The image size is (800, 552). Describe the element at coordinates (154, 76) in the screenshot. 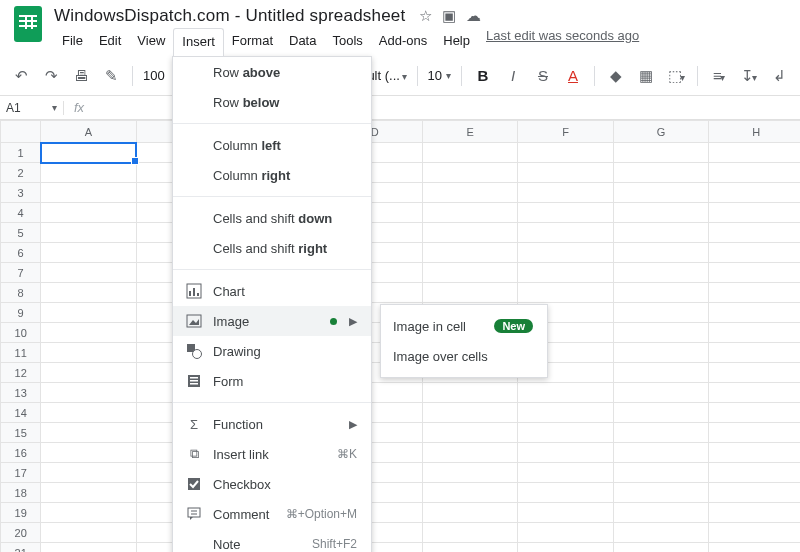

I see `zoom-select: 100` at that location.